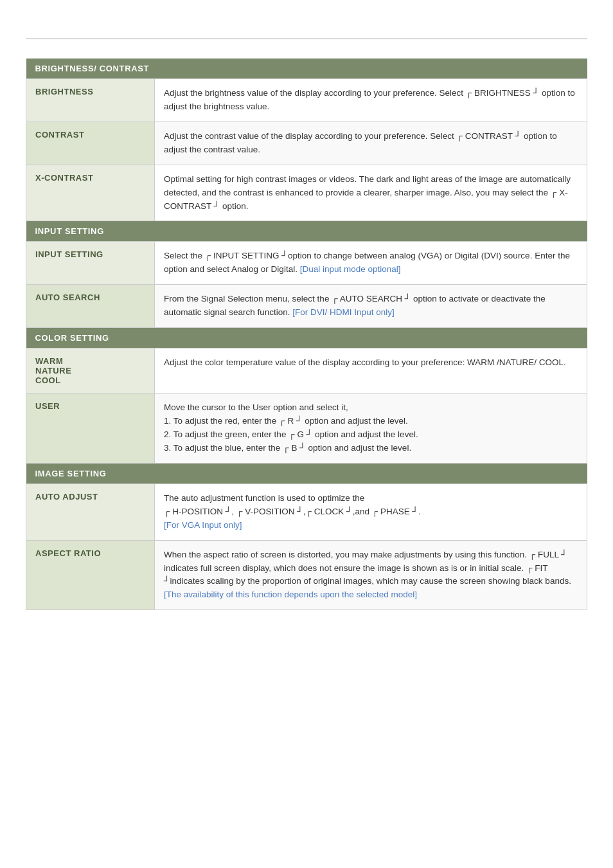 This screenshot has width=613, height=868. What do you see at coordinates (307, 231) in the screenshot?
I see `section-header-1: INPUT SETTING` at bounding box center [307, 231].